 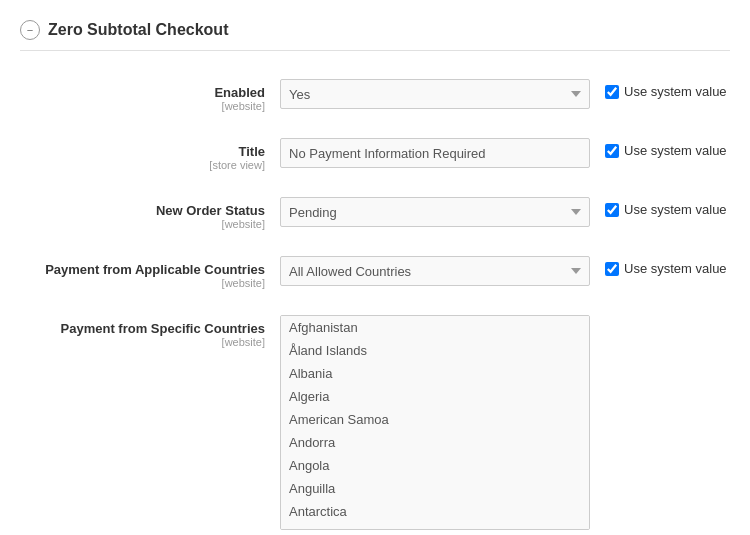 What do you see at coordinates (666, 92) in the screenshot?
I see `enabled-use-system-label: Use system value` at bounding box center [666, 92].